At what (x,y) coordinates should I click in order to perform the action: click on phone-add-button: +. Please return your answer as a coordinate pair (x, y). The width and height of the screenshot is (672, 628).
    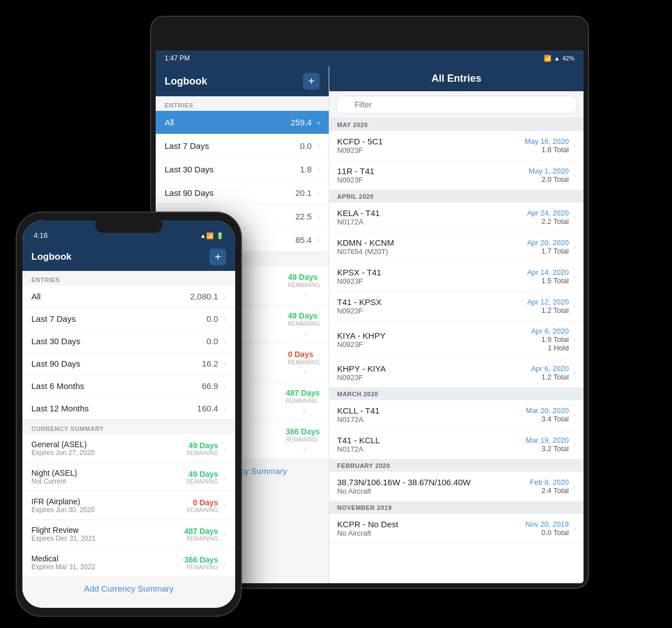
    Looking at the image, I should click on (218, 257).